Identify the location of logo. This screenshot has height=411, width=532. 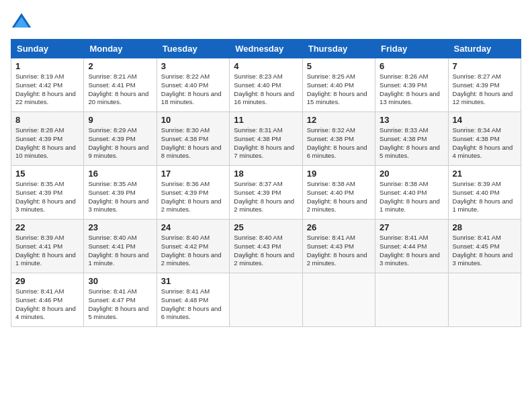
(23, 21).